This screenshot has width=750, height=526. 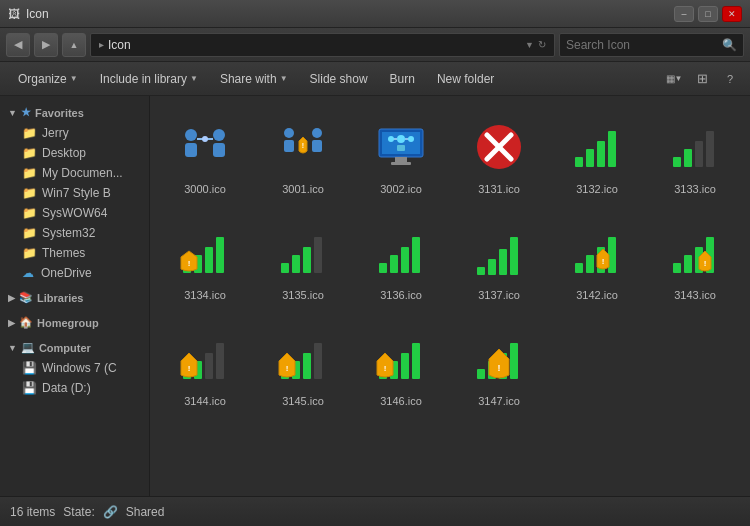 I want to click on burn-button: Burn, so click(x=402, y=79).